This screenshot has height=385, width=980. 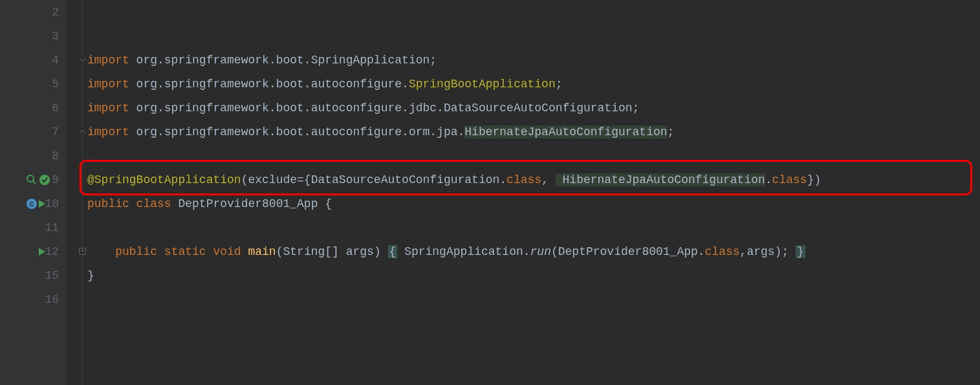 I want to click on line-number: 12, so click(x=52, y=252).